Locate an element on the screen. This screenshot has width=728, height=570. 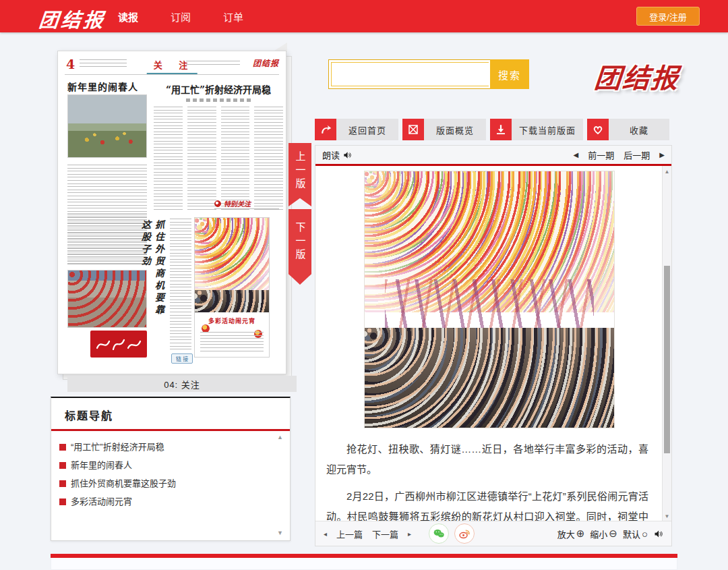
preview-headline-left: 新年里的闹春人 is located at coordinates (108, 86).